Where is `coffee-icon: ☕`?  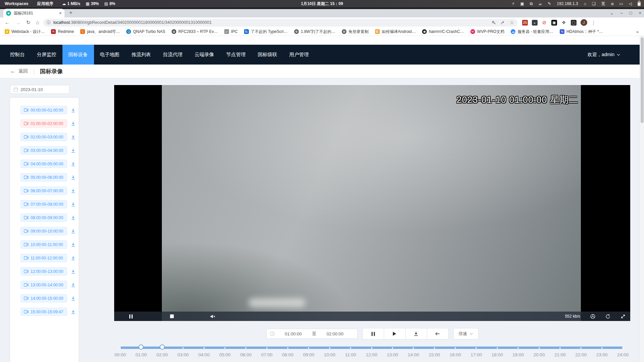
coffee-icon: ☕ is located at coordinates (541, 4).